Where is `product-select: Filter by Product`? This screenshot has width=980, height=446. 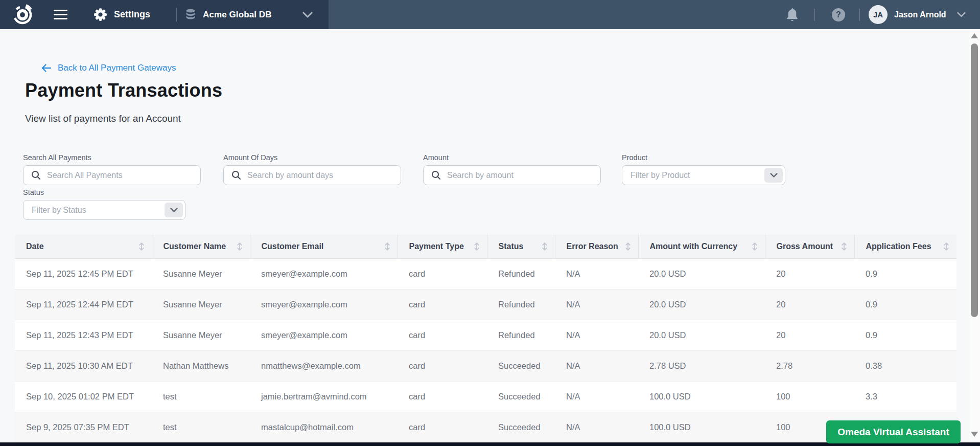
product-select: Filter by Product is located at coordinates (704, 175).